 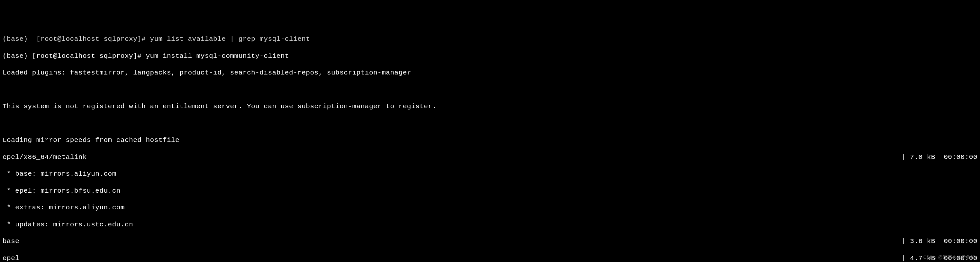 What do you see at coordinates (490, 39) in the screenshot?
I see `truncated-top-line: (base) [root@localhost sqlproxy]# yum li…` at bounding box center [490, 39].